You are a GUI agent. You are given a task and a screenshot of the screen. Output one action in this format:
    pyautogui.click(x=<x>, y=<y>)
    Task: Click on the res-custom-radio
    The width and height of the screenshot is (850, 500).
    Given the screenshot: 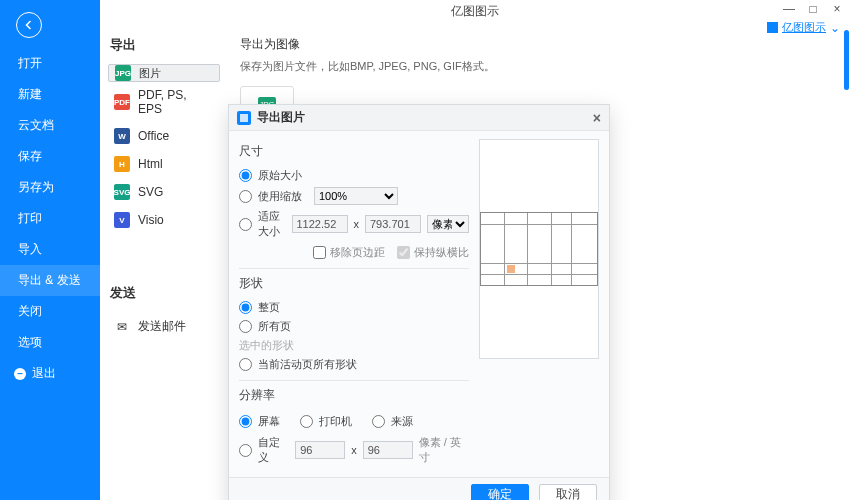 What is the action you would take?
    pyautogui.click(x=246, y=450)
    